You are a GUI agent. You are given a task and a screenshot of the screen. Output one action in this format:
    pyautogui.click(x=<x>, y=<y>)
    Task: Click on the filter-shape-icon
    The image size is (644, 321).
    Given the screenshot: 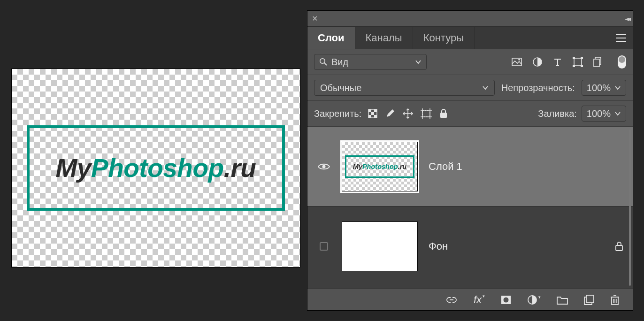 What is the action you would take?
    pyautogui.click(x=578, y=62)
    